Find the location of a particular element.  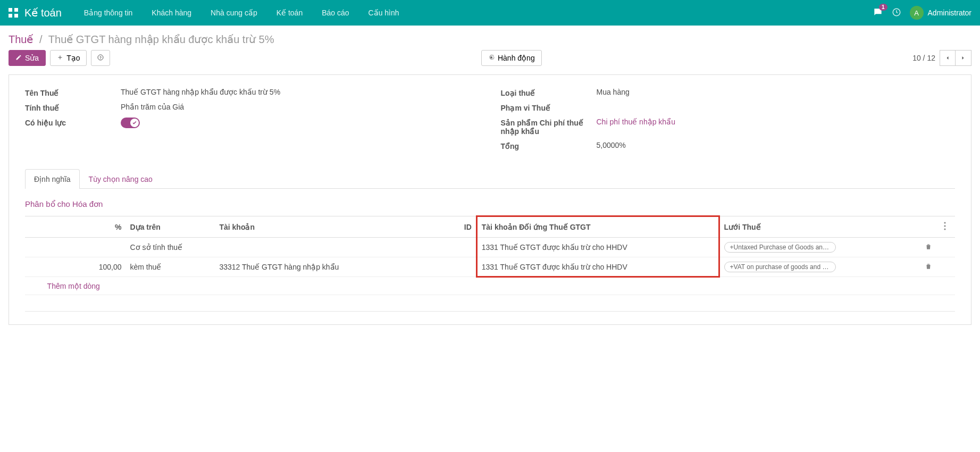

topnav-left: Kế toán Bảng thông tin Khách hàng Nhà cu… is located at coordinates (208, 13).